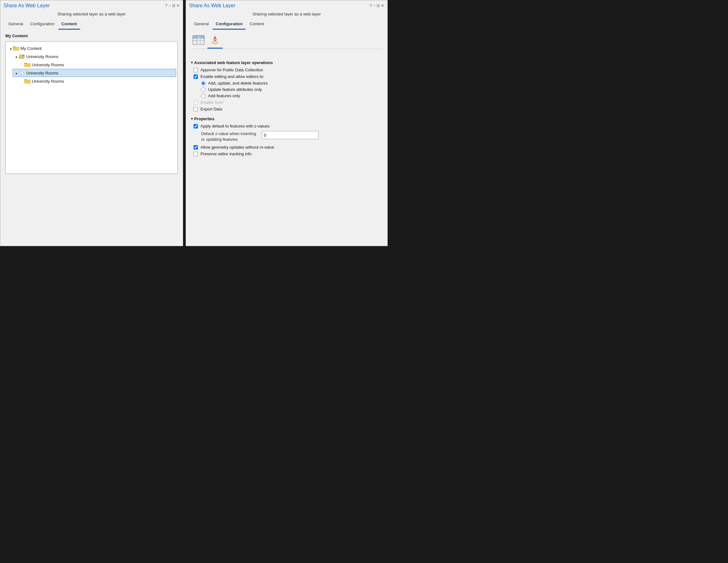  Describe the element at coordinates (288, 103) in the screenshot. I see `enable-sync-row: Enable Sync` at that location.